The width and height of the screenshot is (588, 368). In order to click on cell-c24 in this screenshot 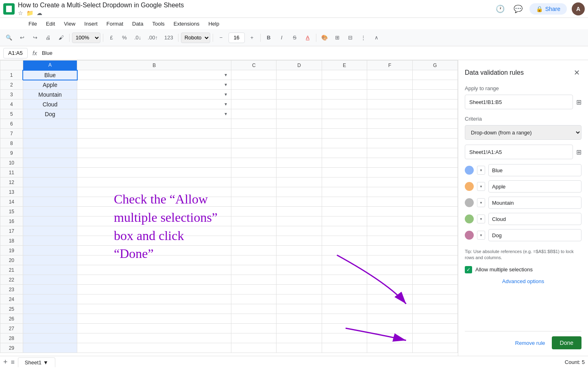, I will do `click(254, 299)`.